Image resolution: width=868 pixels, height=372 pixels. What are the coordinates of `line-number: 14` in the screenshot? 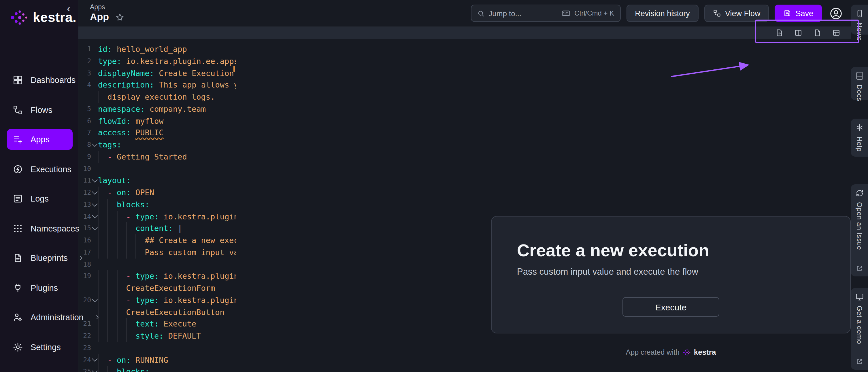 It's located at (85, 216).